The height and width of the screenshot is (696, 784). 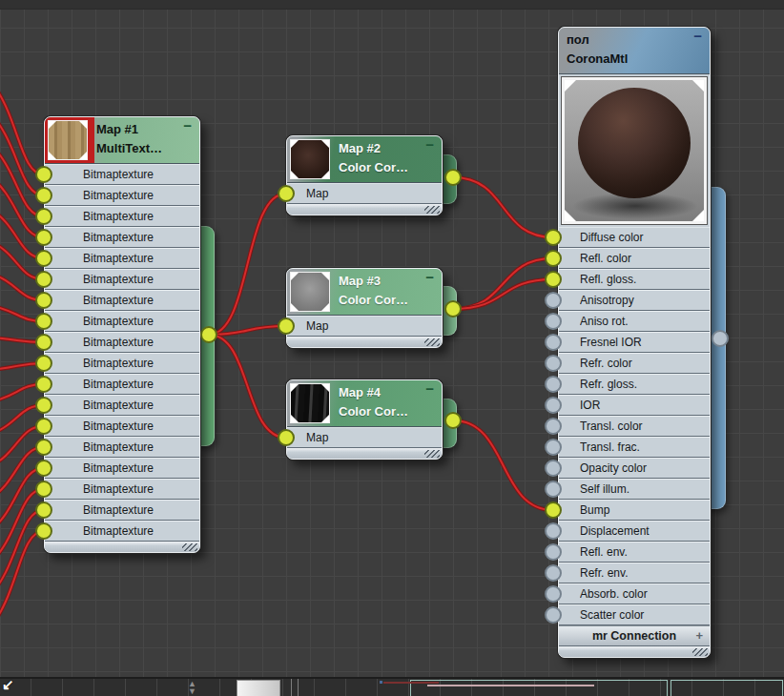 What do you see at coordinates (634, 594) in the screenshot?
I see `slot-row: Absorb. color` at bounding box center [634, 594].